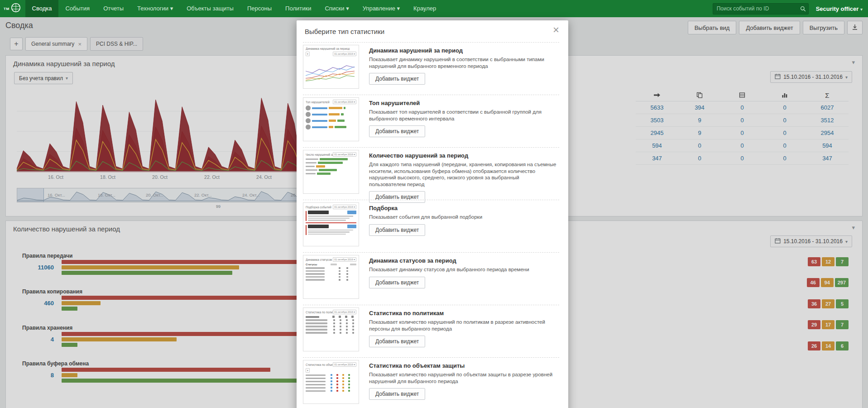 The image size is (868, 408). What do you see at coordinates (331, 170) in the screenshot?
I see `thumb-bar-row` at bounding box center [331, 170].